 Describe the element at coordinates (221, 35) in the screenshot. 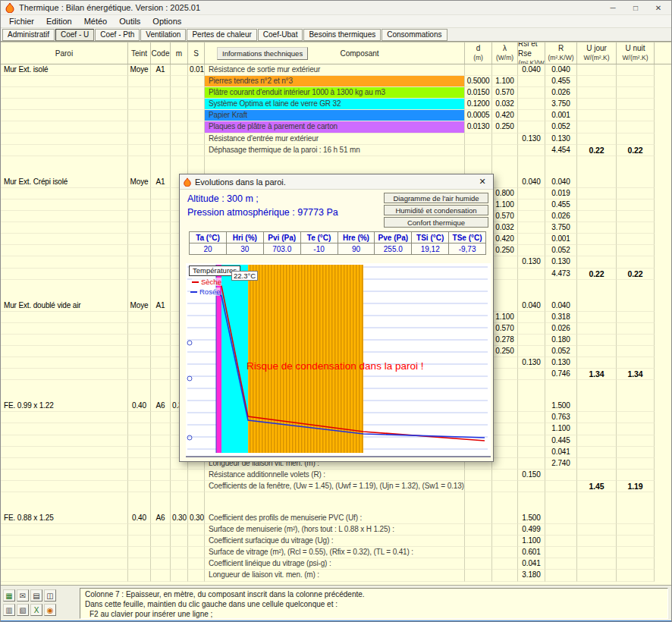

I see `tab-pertes-de-chaleur: Pertes de chaleur` at that location.